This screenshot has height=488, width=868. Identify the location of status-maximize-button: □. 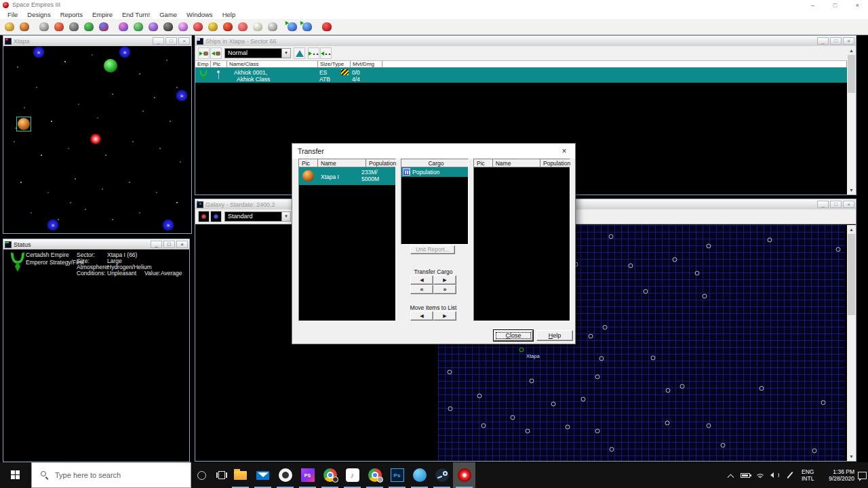
(170, 244).